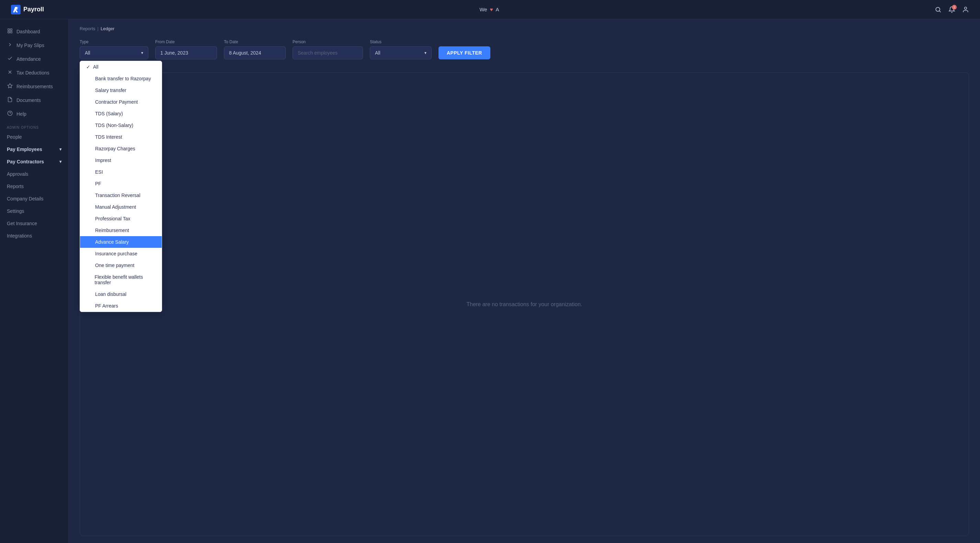  Describe the element at coordinates (109, 137) in the screenshot. I see `dropdown-item-label-tds-interest: TDS Interest` at that location.